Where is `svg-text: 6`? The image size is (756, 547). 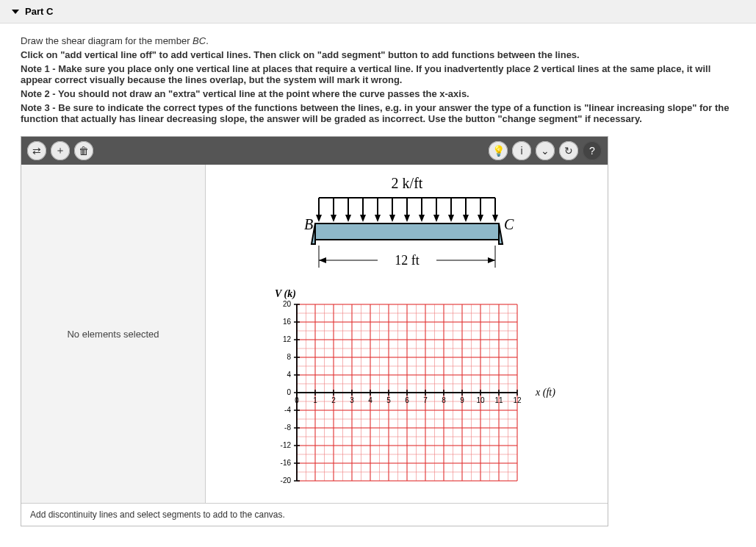
svg-text: 6 is located at coordinates (407, 400).